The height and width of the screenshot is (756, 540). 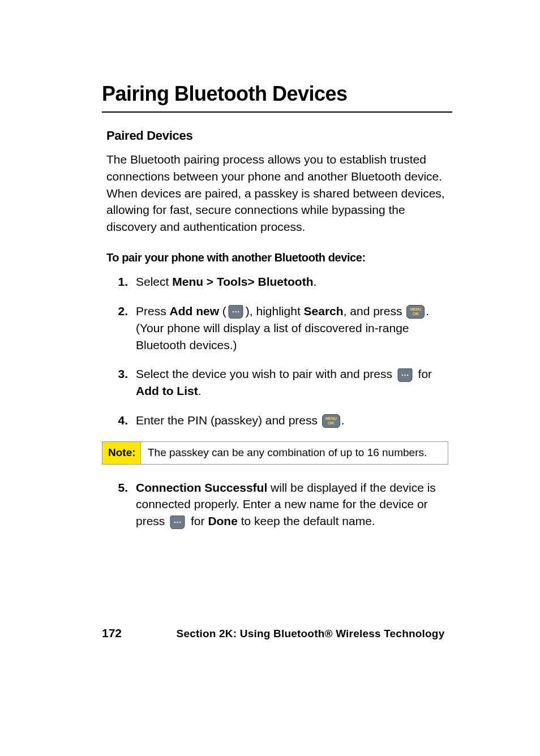 I want to click on step-number: 3., so click(x=125, y=374).